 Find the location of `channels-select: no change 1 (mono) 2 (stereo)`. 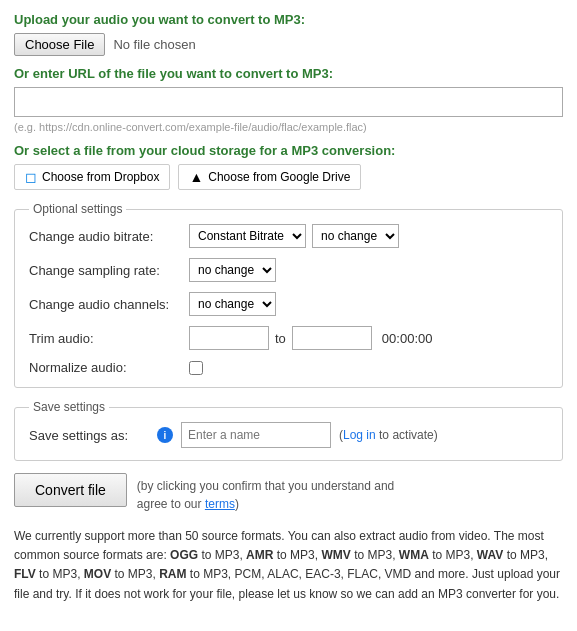

channels-select: no change 1 (mono) 2 (stereo) is located at coordinates (232, 304).